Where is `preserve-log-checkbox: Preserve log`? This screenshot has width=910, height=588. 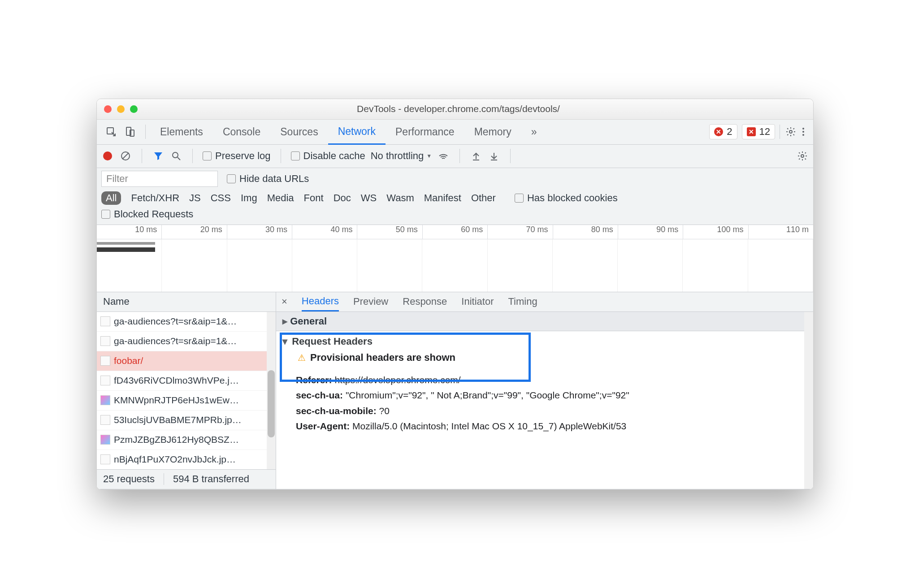
preserve-log-checkbox: Preserve log is located at coordinates (237, 156).